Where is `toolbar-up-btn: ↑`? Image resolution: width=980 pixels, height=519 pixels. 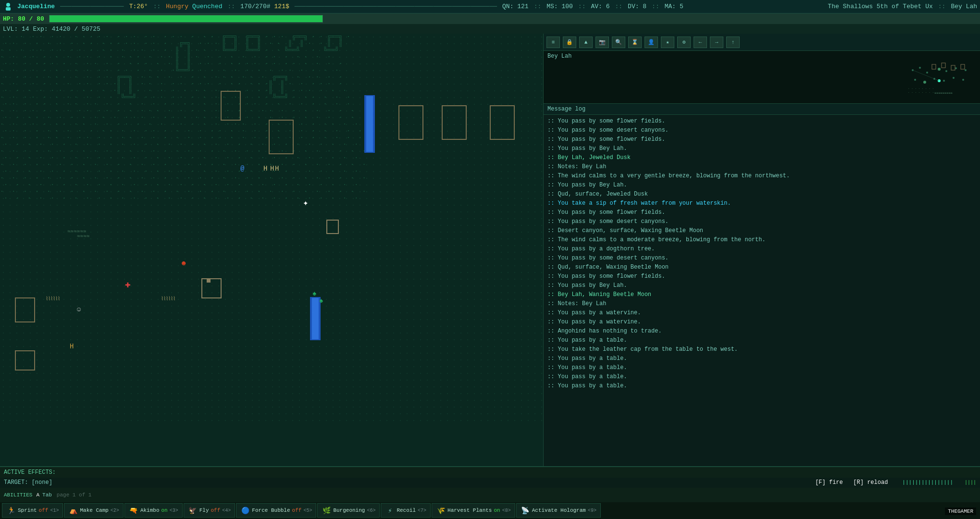 toolbar-up-btn: ↑ is located at coordinates (733, 42).